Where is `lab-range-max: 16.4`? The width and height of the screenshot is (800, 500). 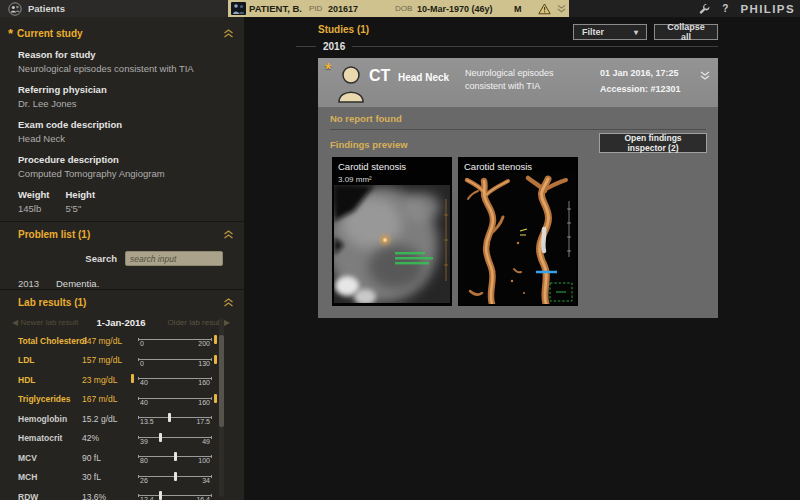
lab-range-max: 16.4 is located at coordinates (203, 498).